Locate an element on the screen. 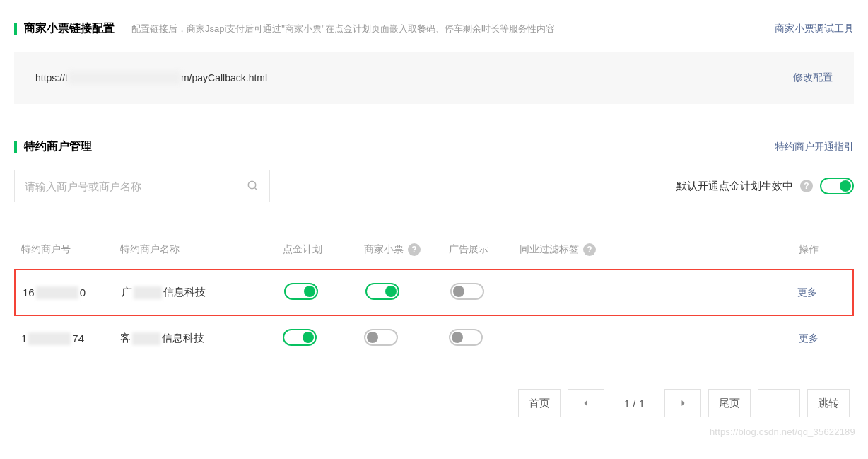 The image size is (868, 459). search-box is located at coordinates (142, 186).